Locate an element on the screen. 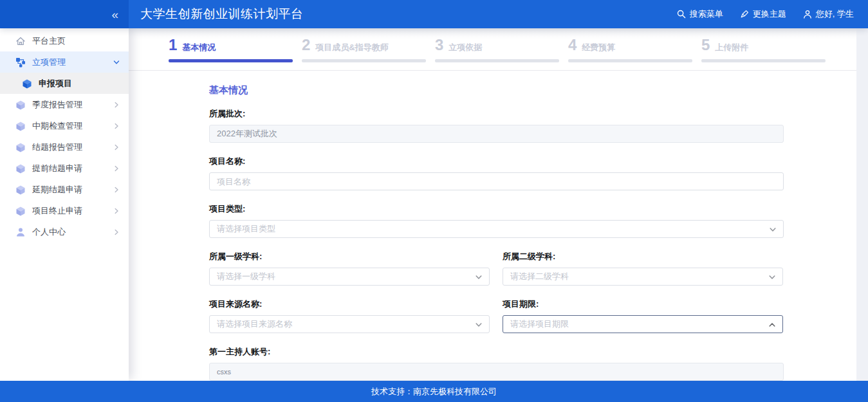 The width and height of the screenshot is (868, 402). step-label: 基本情况 is located at coordinates (199, 48).